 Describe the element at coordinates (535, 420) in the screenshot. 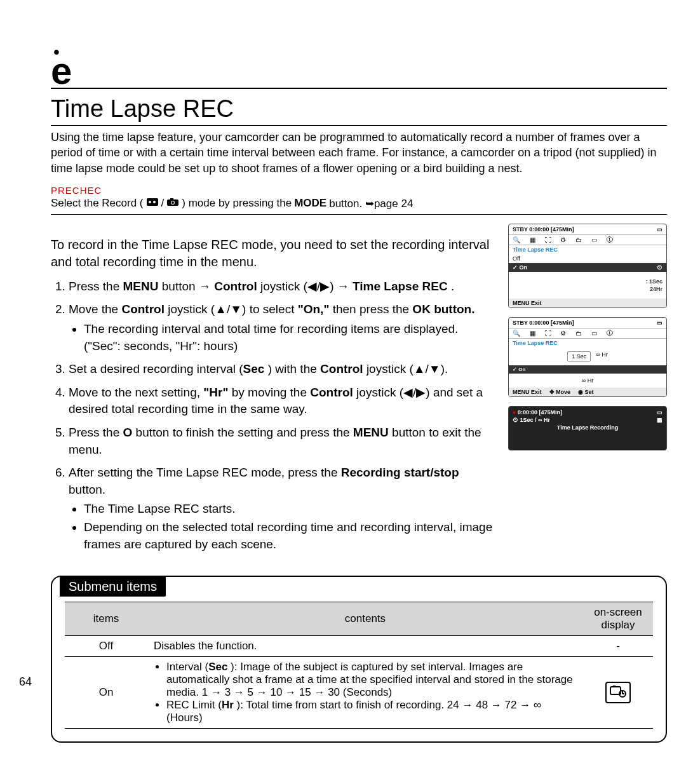

I see `interval-line: 1Sec / ∞ Hr` at that location.